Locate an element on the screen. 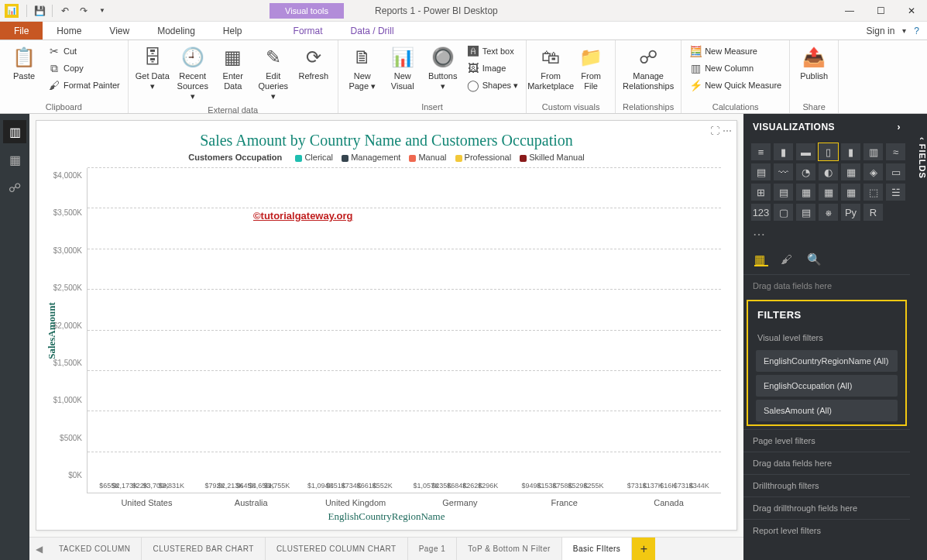  visualizations-pane: VISUALIZATIONS› ≡▮▬▯▮▥≈▤〰◔◐▦◈▭⊞▤▦▦▦⬚☱123… is located at coordinates (827, 337).